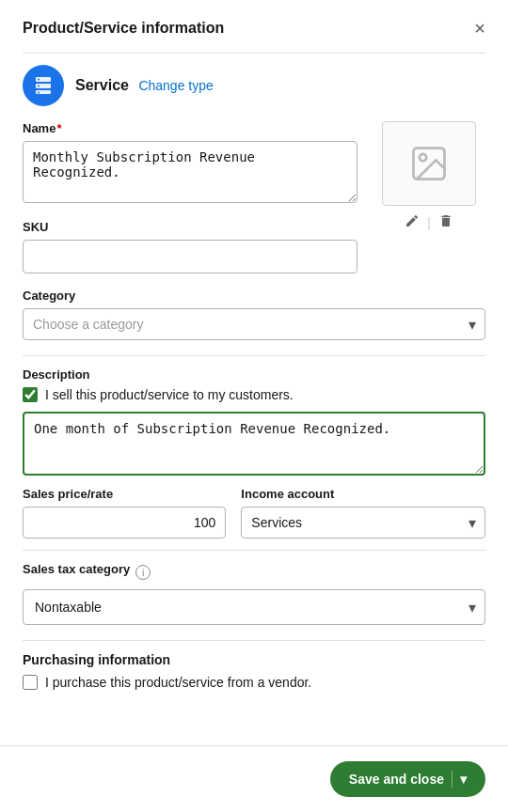 Image resolution: width=508 pixels, height=812 pixels. I want to click on image-col: |, so click(429, 197).